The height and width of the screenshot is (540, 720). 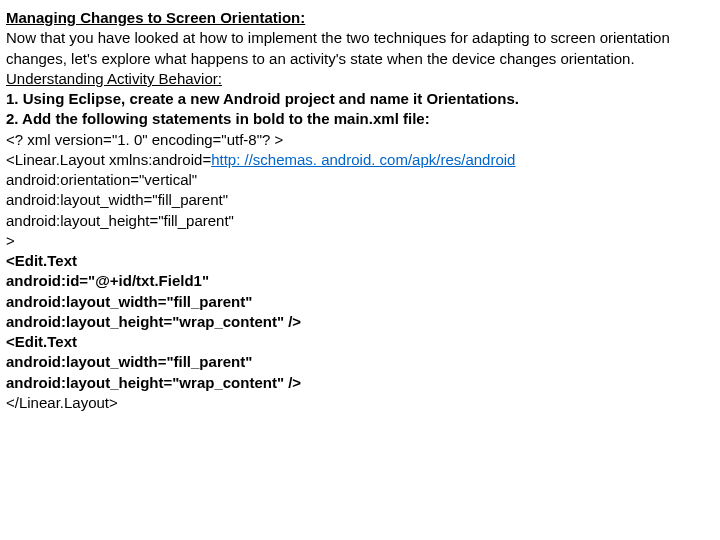 What do you see at coordinates (360, 79) in the screenshot?
I see `subheading: Understanding Activity Behavior:` at bounding box center [360, 79].